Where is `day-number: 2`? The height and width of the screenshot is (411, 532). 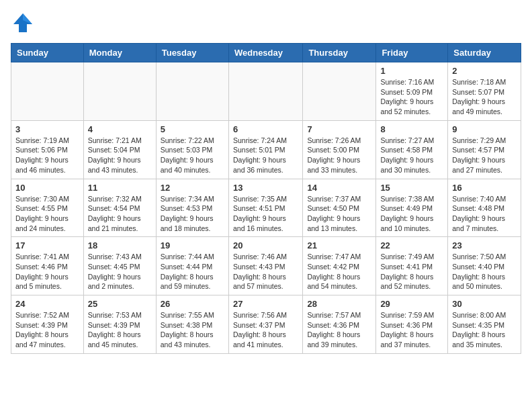
day-number: 2 is located at coordinates (484, 71).